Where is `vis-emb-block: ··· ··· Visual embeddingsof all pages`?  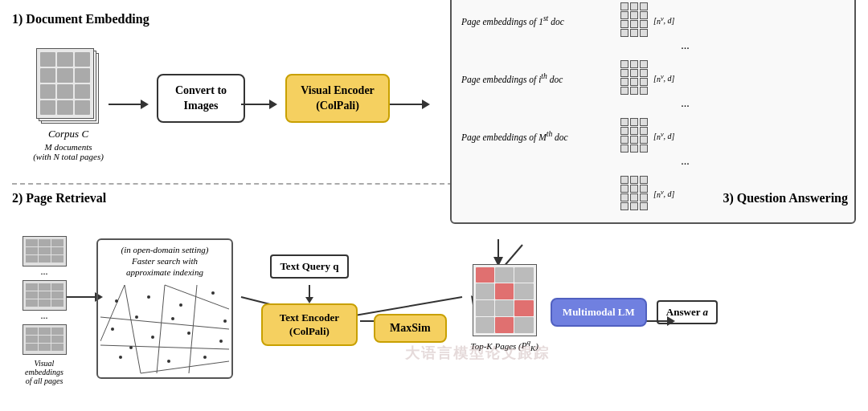
vis-emb-block: ··· ··· Visual embeddingsof all pages is located at coordinates (44, 311).